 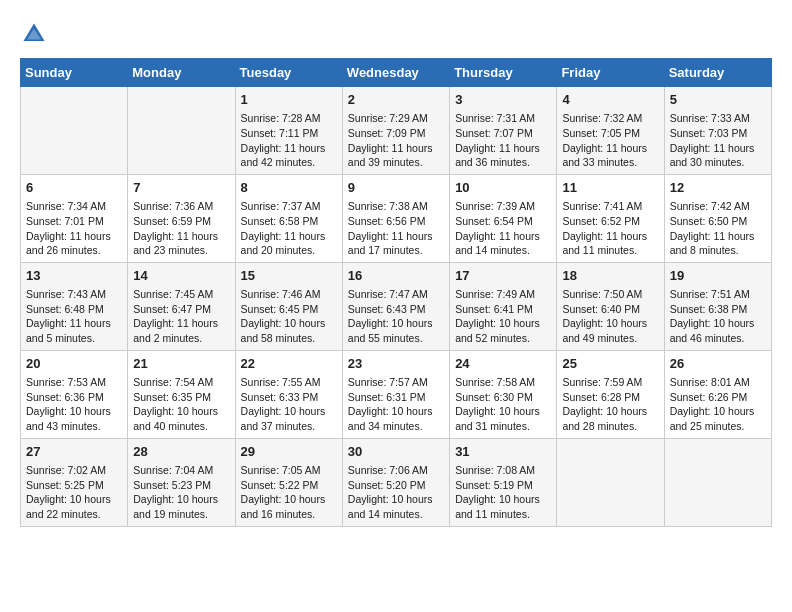 What do you see at coordinates (289, 492) in the screenshot?
I see `day-info: Sunrise: 7:05 AMSunset: 5:22 PMDaylight:…` at bounding box center [289, 492].